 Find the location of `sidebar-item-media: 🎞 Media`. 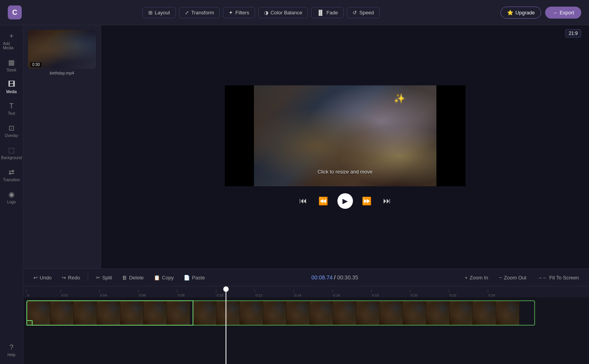

sidebar-item-media: 🎞 Media is located at coordinates (12, 87).